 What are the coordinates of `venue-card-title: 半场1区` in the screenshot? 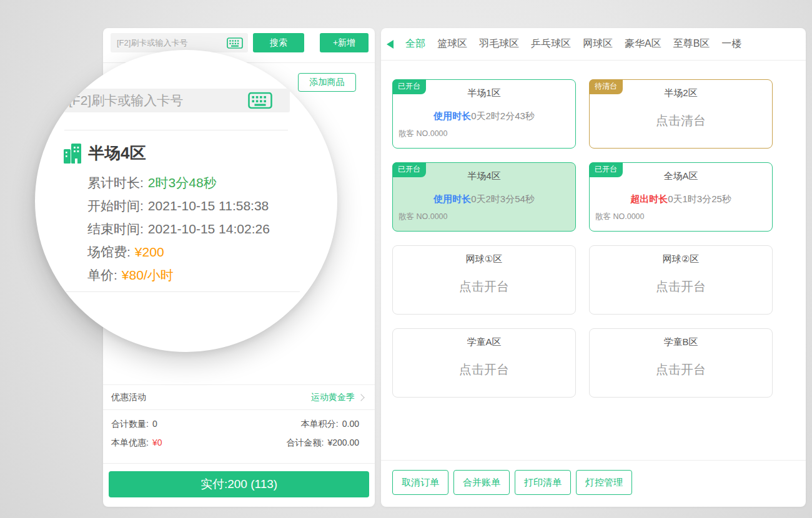 It's located at (484, 94).